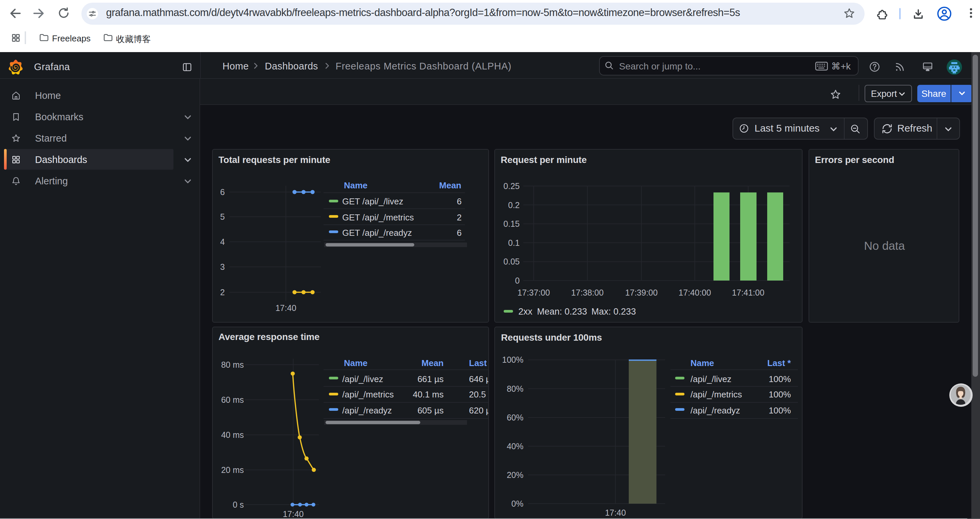 Image resolution: width=980 pixels, height=519 pixels. I want to click on svg-text: 17:39:00, so click(641, 292).